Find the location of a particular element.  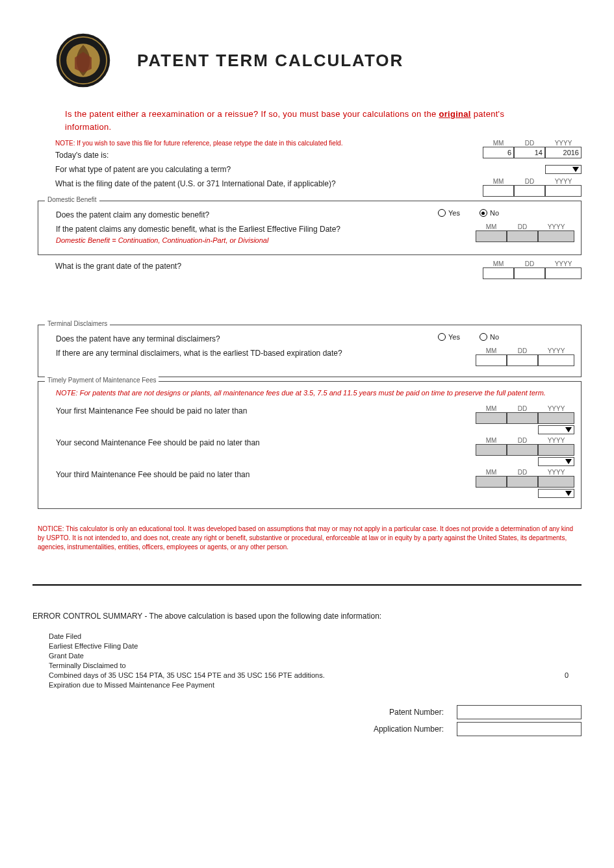

maint2-mm is located at coordinates (491, 450).